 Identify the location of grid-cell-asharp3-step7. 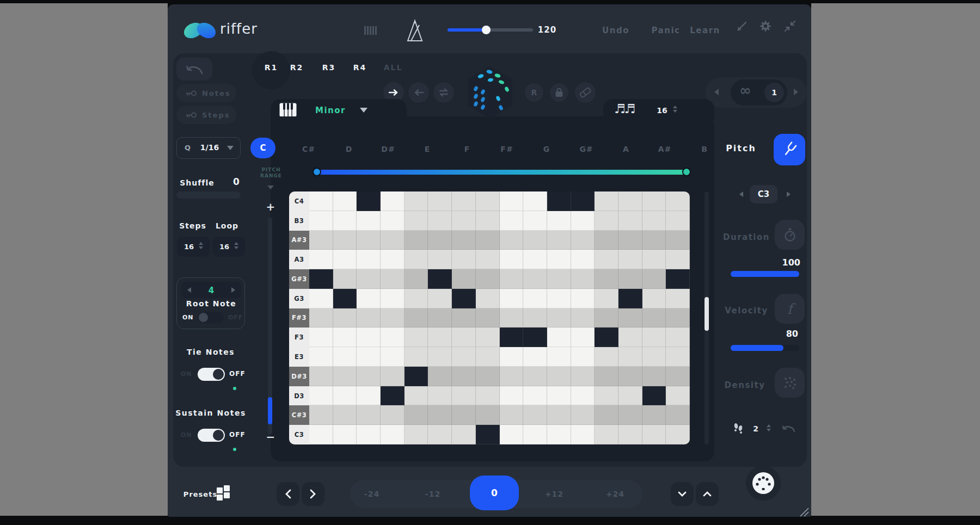
(464, 240).